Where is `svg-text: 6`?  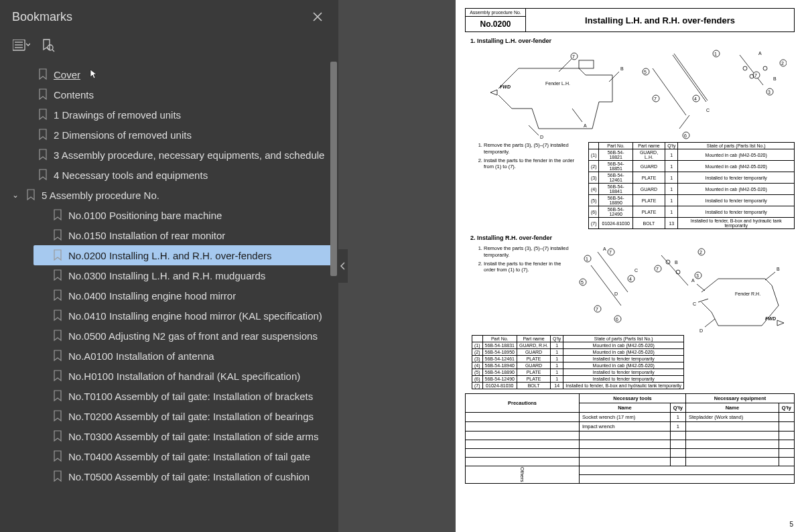
svg-text: 6 is located at coordinates (685, 135).